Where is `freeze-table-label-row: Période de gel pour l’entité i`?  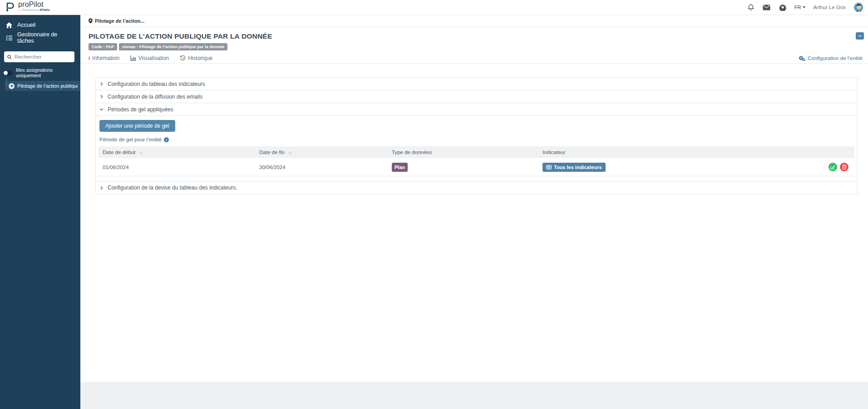 freeze-table-label-row: Période de gel pour l’entité i is located at coordinates (477, 140).